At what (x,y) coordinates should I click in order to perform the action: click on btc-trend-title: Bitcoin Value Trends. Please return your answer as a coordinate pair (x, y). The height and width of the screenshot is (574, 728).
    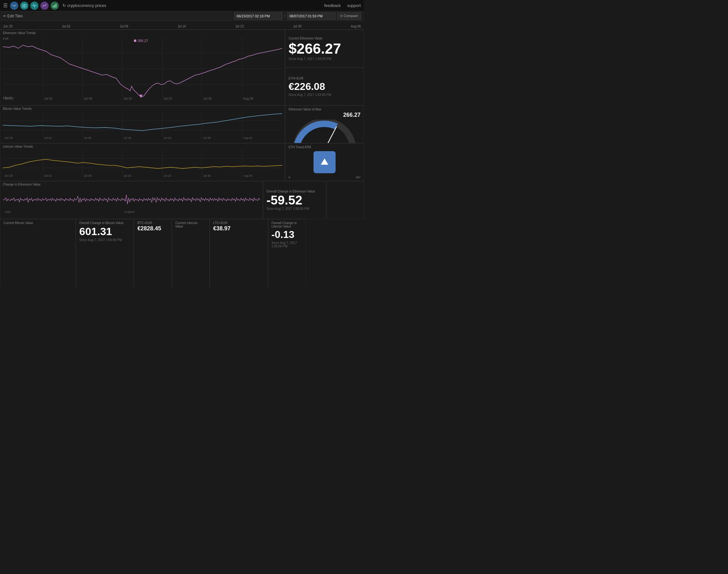
    Looking at the image, I should click on (143, 109).